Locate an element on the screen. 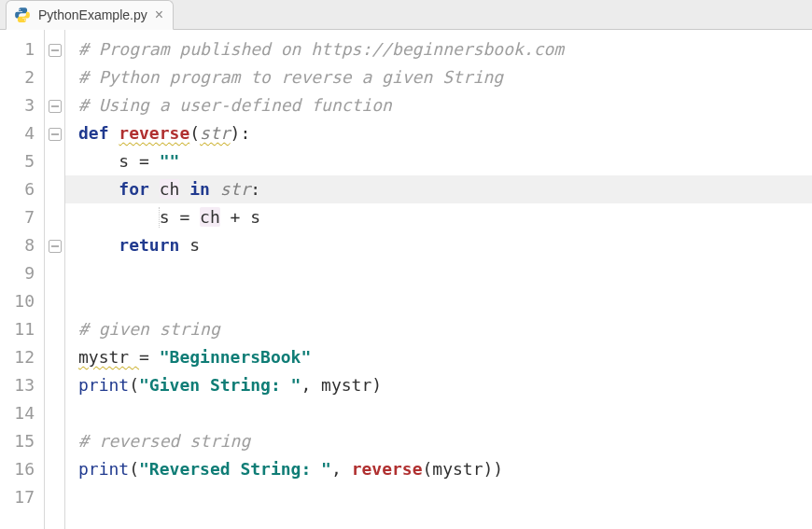  line-number: 14 is located at coordinates (22, 413).